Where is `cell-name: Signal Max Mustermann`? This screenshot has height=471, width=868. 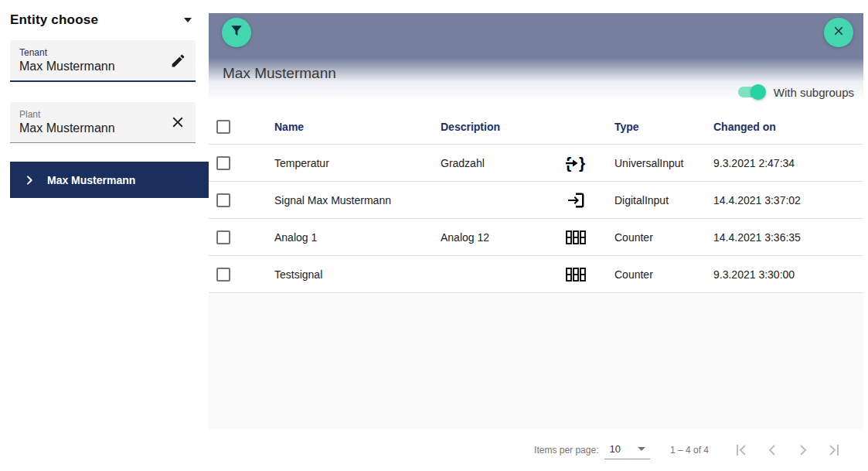
cell-name: Signal Max Mustermann is located at coordinates (357, 200).